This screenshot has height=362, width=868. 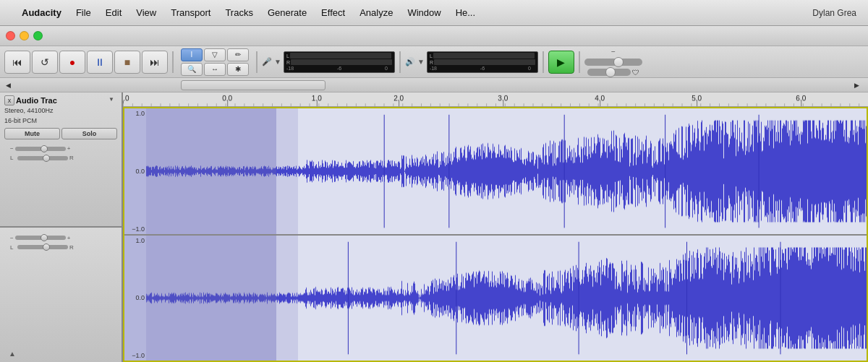 I want to click on menu-audacity: Audacity, so click(x=42, y=13).